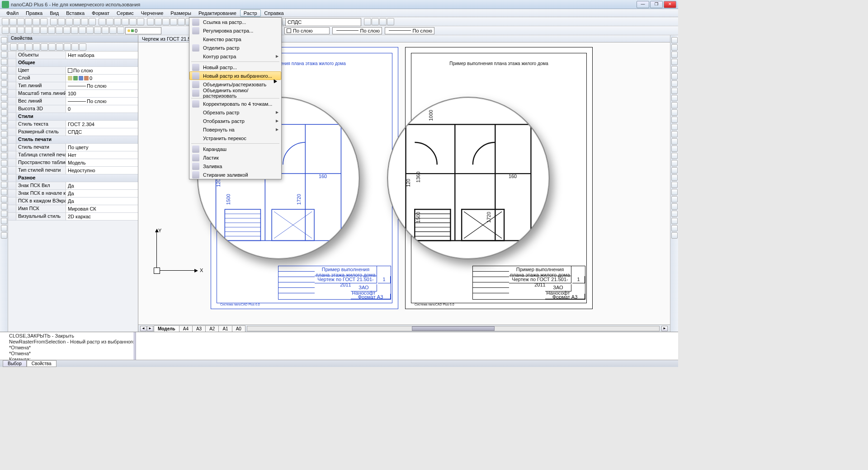 Image resolution: width=868 pixels, height=470 pixels. Describe the element at coordinates (13, 13) in the screenshot. I see `menu-файл: Файл` at that location.